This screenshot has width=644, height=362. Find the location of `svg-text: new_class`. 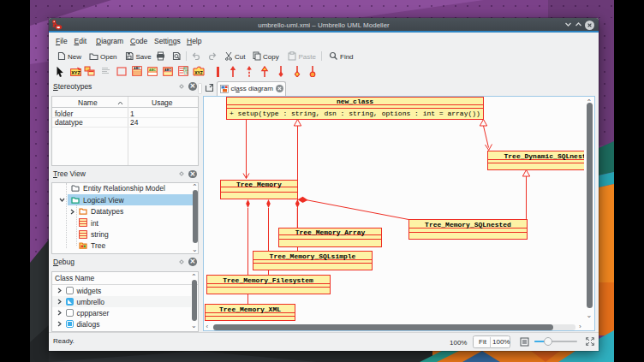

svg-text: new_class is located at coordinates (355, 101).